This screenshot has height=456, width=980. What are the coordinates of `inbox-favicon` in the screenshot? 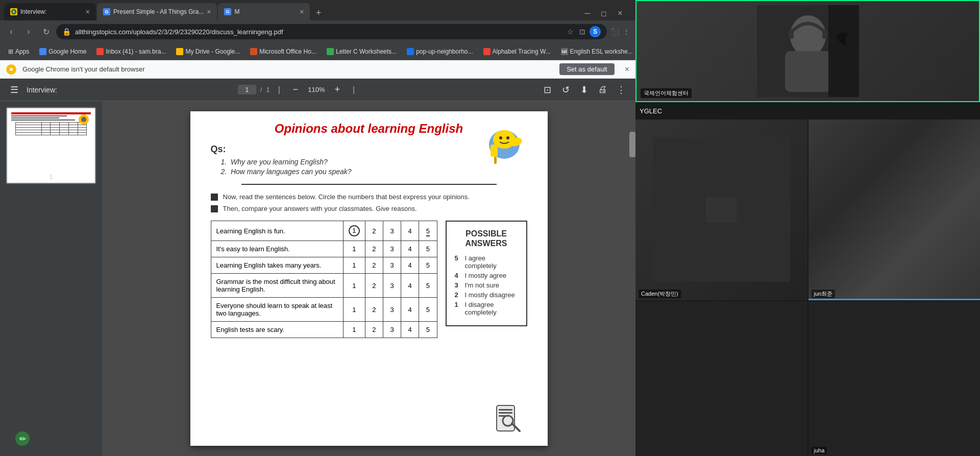 It's located at (100, 52).